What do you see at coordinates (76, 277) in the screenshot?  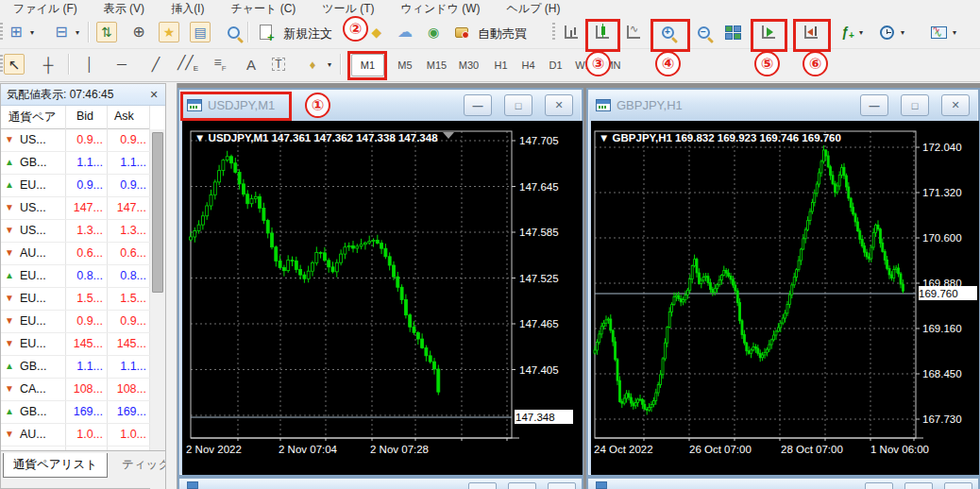 I see `market-watch-row-6: ▲EU...0.8...0.8...` at bounding box center [76, 277].